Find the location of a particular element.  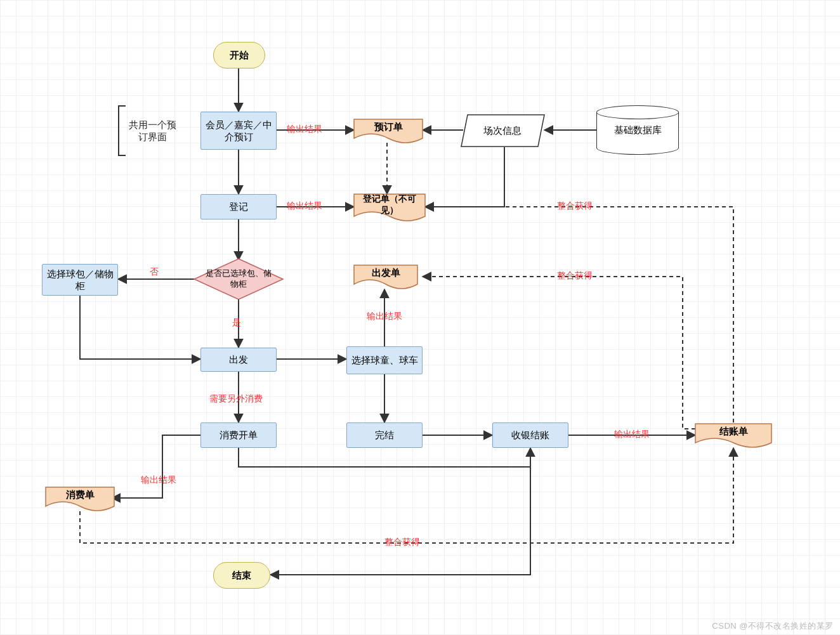

edge-output-4: 输出结果 is located at coordinates (159, 480).